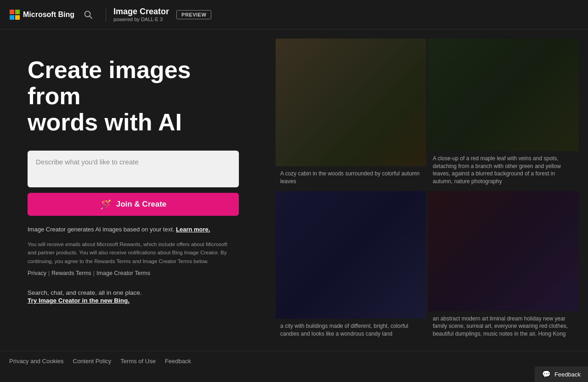 Image resolution: width=588 pixels, height=382 pixels. What do you see at coordinates (133, 293) in the screenshot?
I see `search-chat-title: Search, chat, and create, all in one pla…` at bounding box center [133, 293].